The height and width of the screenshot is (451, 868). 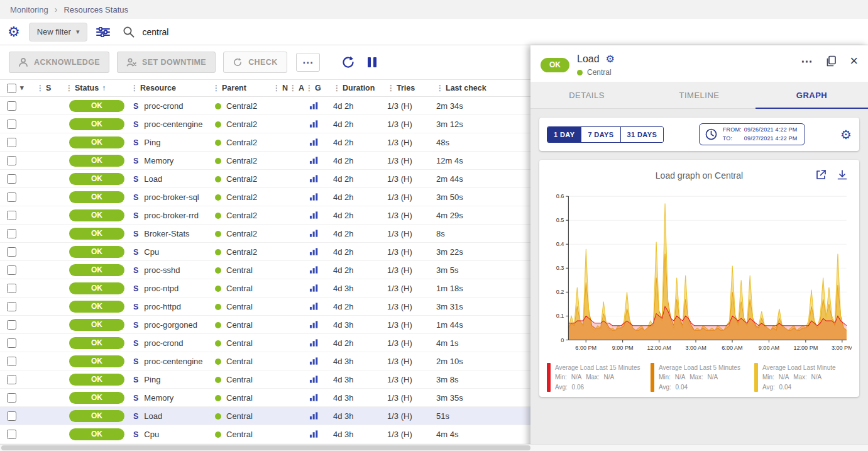 I want to click on panel-more-icon: ⋯, so click(x=807, y=62).